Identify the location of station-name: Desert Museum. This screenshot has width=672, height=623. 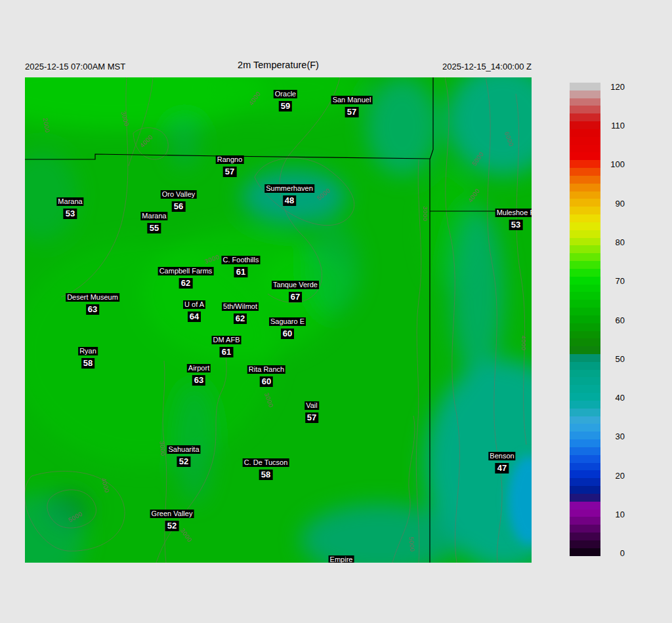
(93, 298).